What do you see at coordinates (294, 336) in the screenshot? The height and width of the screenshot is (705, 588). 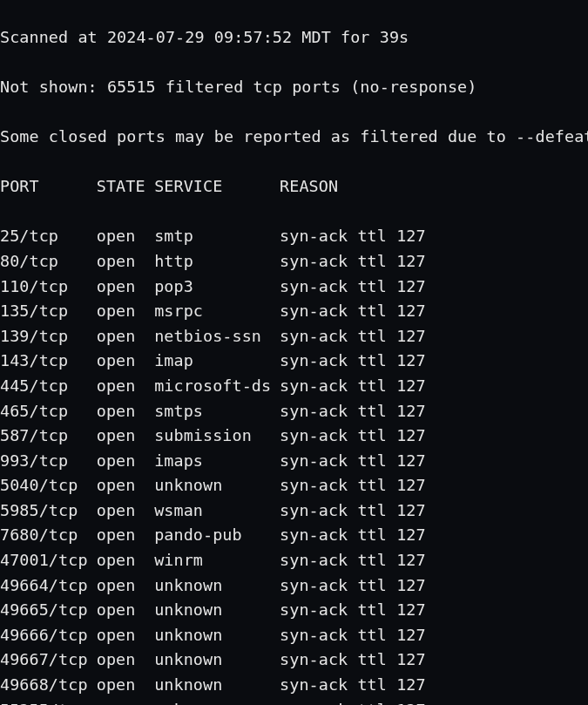 I see `port-row: 139/tcpopennetbios-ssnsyn-ack ttl 127` at bounding box center [294, 336].